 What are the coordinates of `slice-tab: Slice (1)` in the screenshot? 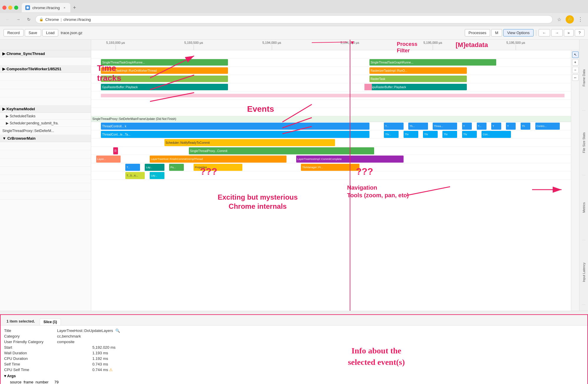 It's located at (50, 322).